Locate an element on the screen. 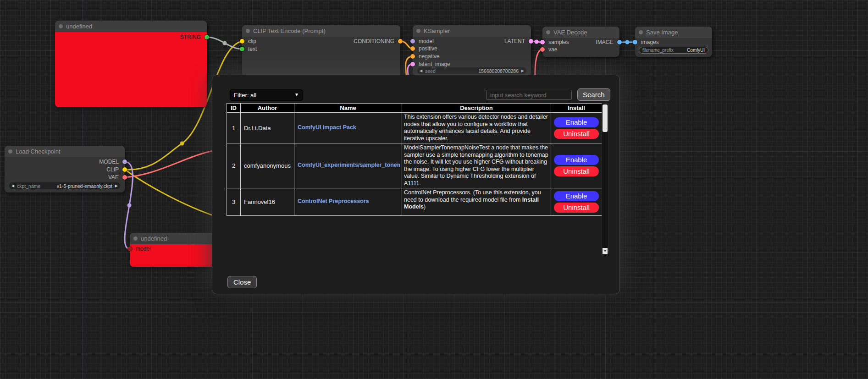  model-input-dot is located at coordinates (130, 249).